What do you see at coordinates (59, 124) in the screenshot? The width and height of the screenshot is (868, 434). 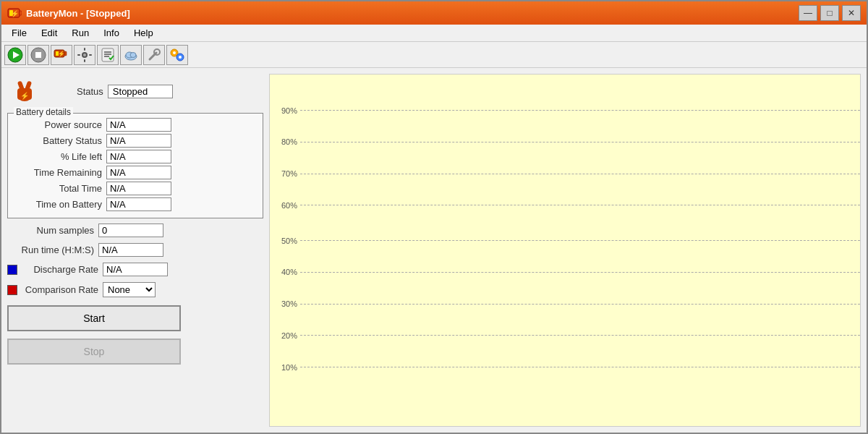 I see `power-source-label: Power source` at bounding box center [59, 124].